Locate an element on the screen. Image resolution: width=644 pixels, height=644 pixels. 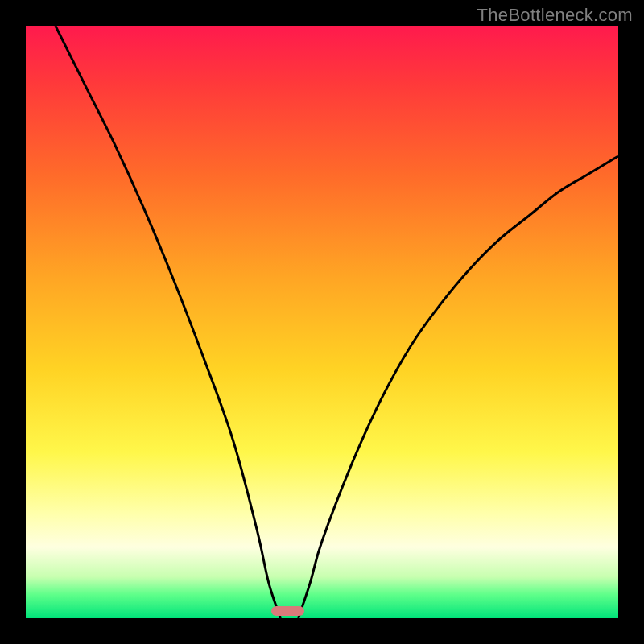
optimum-marker is located at coordinates (287, 611).